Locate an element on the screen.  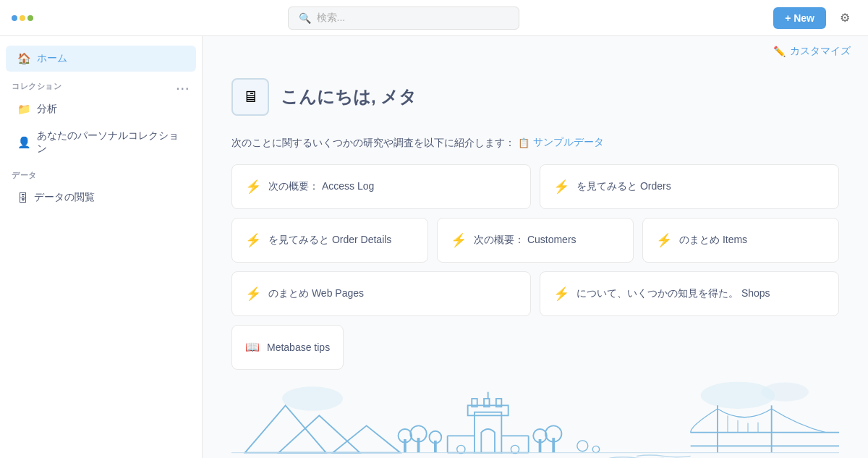
collections-more: ... is located at coordinates (184, 86).